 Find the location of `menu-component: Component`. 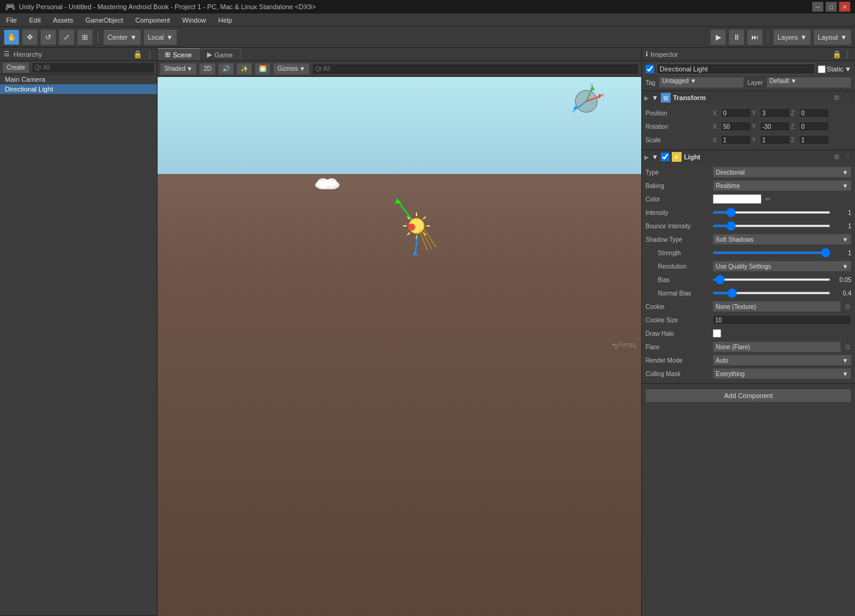

menu-component: Component is located at coordinates (153, 20).